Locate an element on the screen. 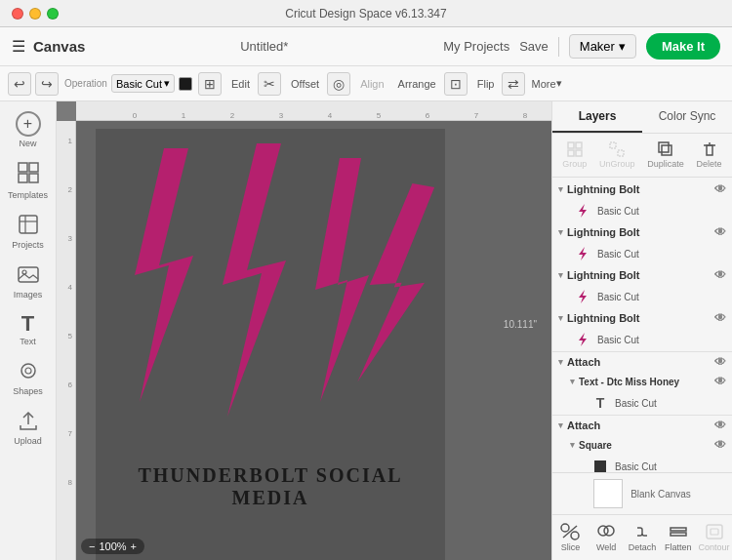 This screenshot has height=560, width=732. zoom-level: 100% is located at coordinates (112, 546).